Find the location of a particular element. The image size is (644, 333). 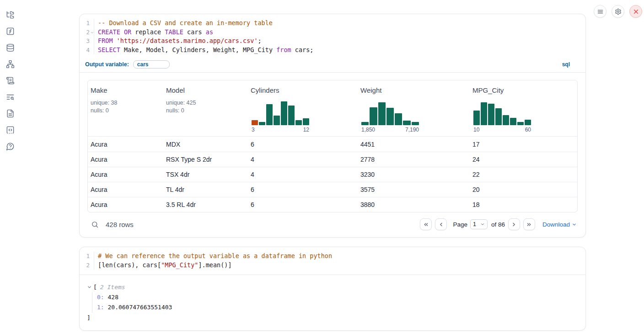

file-text-icon is located at coordinates (10, 113).